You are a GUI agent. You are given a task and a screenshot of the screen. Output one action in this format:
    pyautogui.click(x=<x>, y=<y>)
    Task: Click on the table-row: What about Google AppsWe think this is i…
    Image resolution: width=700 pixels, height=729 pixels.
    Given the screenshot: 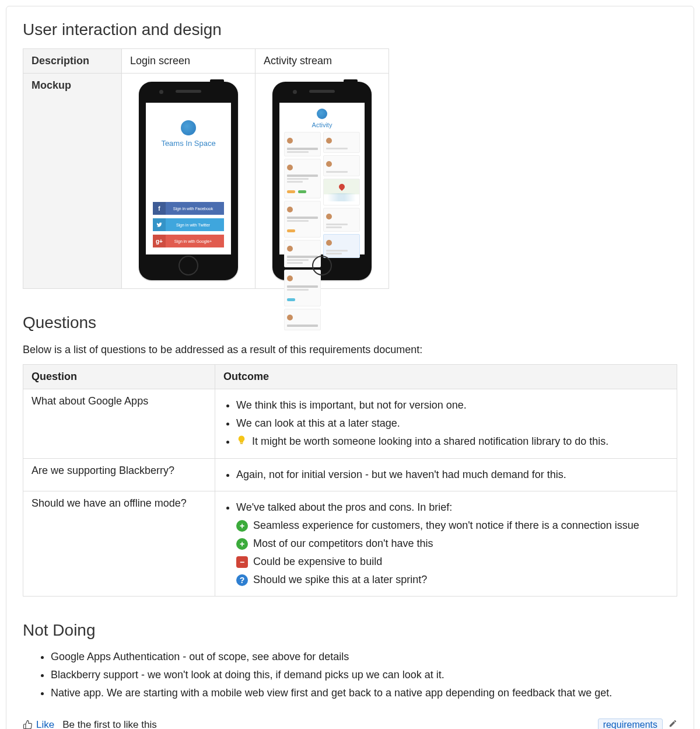 What is the action you would take?
    pyautogui.click(x=350, y=424)
    